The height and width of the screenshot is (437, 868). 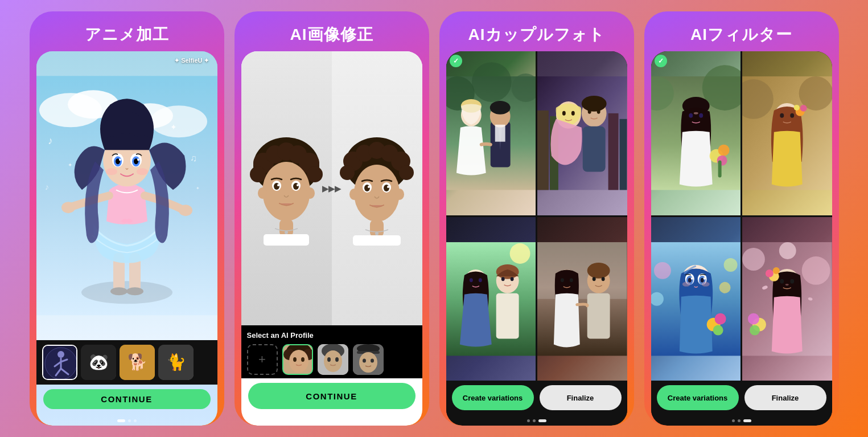 What do you see at coordinates (696, 133) in the screenshot?
I see `filter-photo-1: ✓` at bounding box center [696, 133].